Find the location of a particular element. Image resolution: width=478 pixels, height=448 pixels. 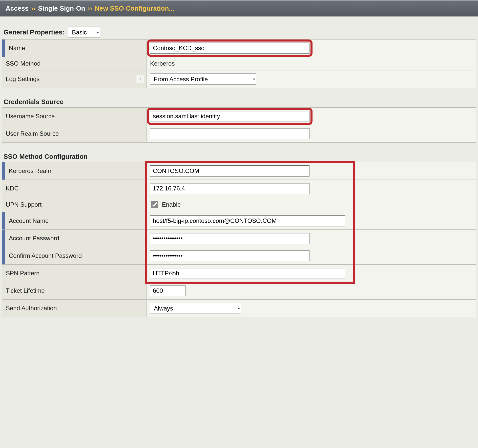

confirm-account-password-field-cell is located at coordinates (311, 256).